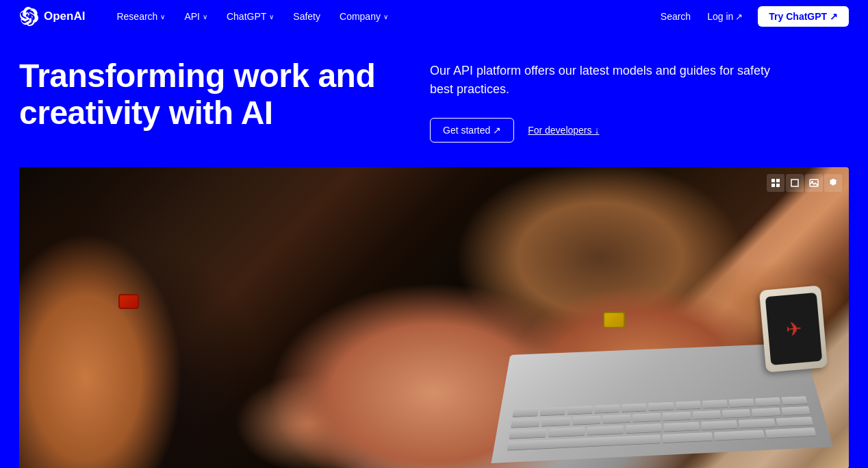 The width and height of the screenshot is (868, 468). Describe the element at coordinates (814, 183) in the screenshot. I see `toolbar-image-button` at that location.